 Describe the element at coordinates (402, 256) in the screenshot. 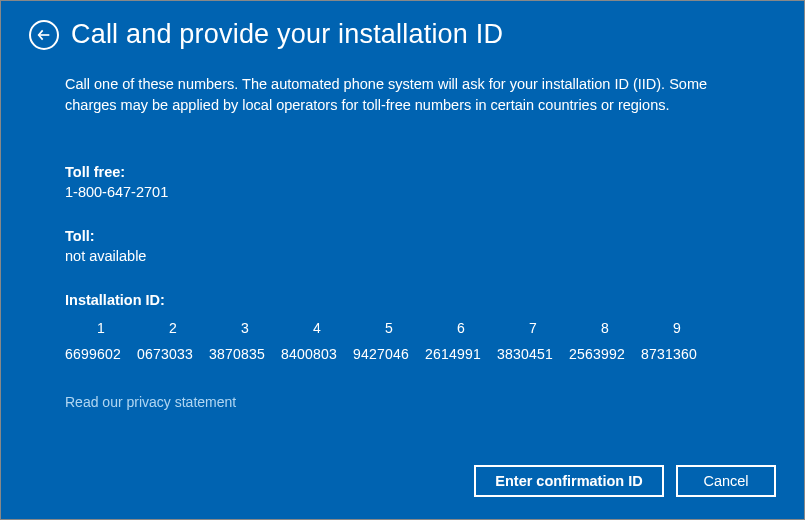

I see `toll-value: not available` at that location.